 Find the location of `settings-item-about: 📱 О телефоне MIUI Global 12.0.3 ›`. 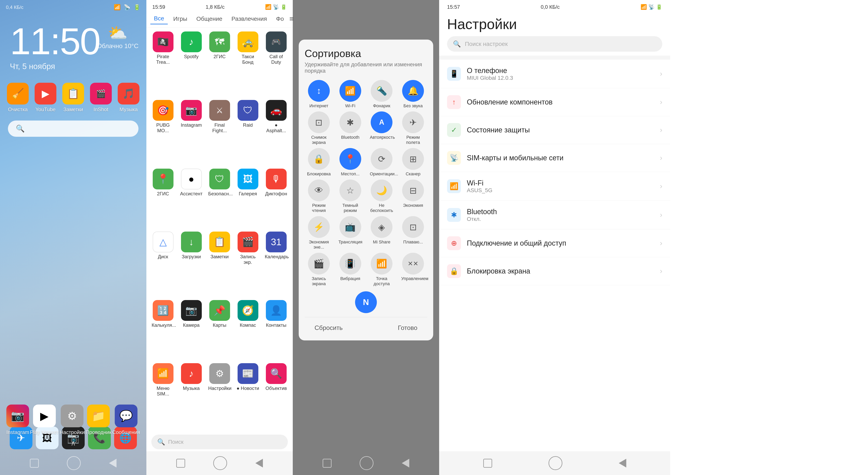

settings-item-about: 📱 О телефоне MIUI Global 12.0.3 › is located at coordinates (555, 74).